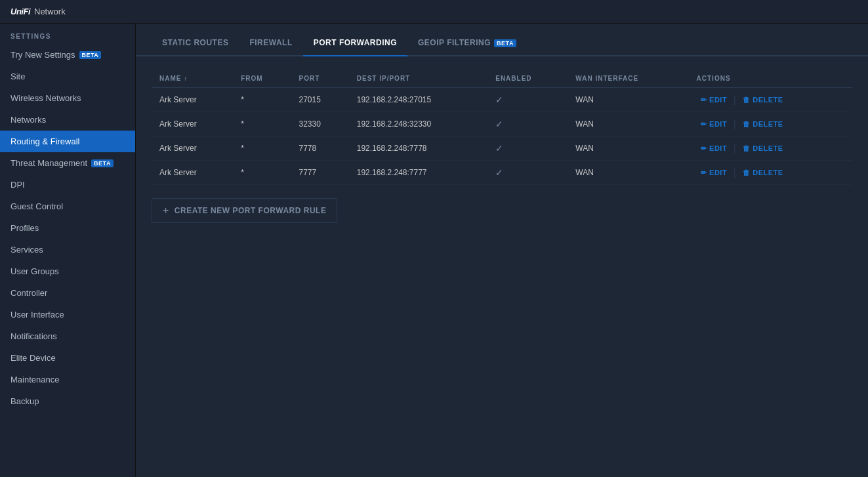 This screenshot has width=868, height=477. What do you see at coordinates (68, 272) in the screenshot?
I see `sidebar-item-user-groups: User Groups` at bounding box center [68, 272].